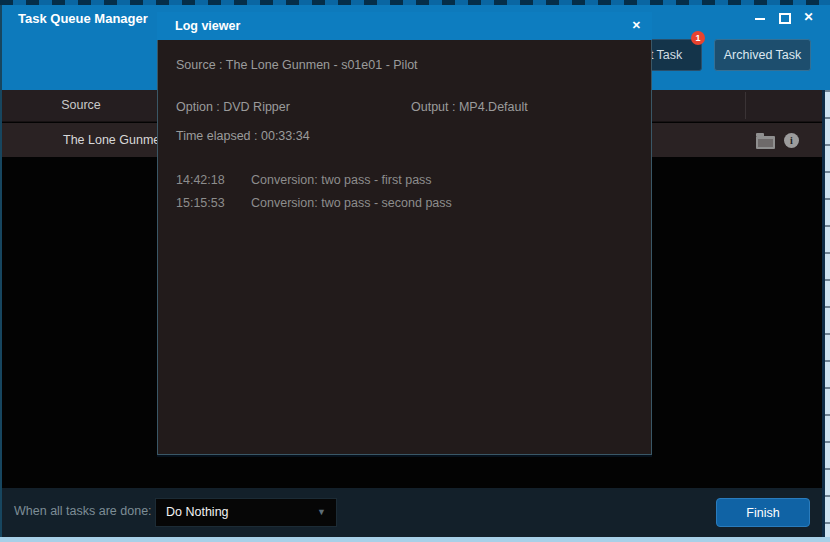 The image size is (830, 542). I want to click on log-entry-time: 15:15:53, so click(206, 203).